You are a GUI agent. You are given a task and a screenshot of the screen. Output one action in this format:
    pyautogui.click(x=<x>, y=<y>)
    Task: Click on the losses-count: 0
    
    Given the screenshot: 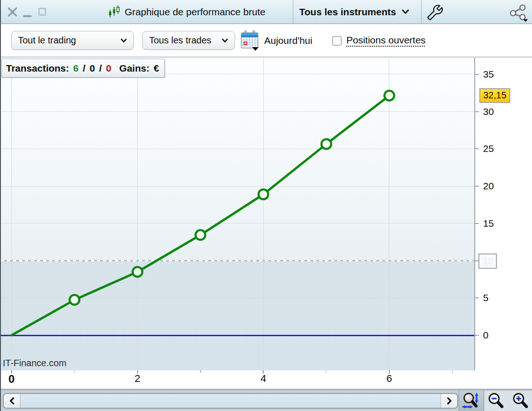 What is the action you would take?
    pyautogui.click(x=109, y=68)
    